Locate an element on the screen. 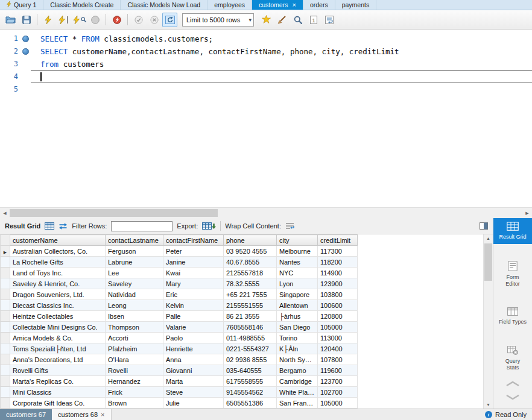 The height and width of the screenshot is (420, 532). editor-line-4: 4 is located at coordinates (266, 77).